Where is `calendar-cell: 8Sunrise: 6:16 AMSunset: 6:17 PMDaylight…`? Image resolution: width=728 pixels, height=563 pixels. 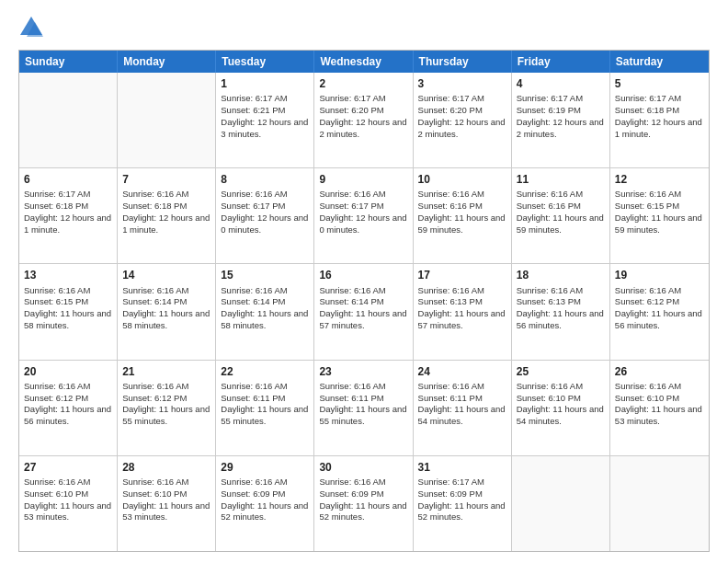
calendar-cell: 8Sunrise: 6:16 AMSunset: 6:17 PMDaylight… is located at coordinates (265, 215).